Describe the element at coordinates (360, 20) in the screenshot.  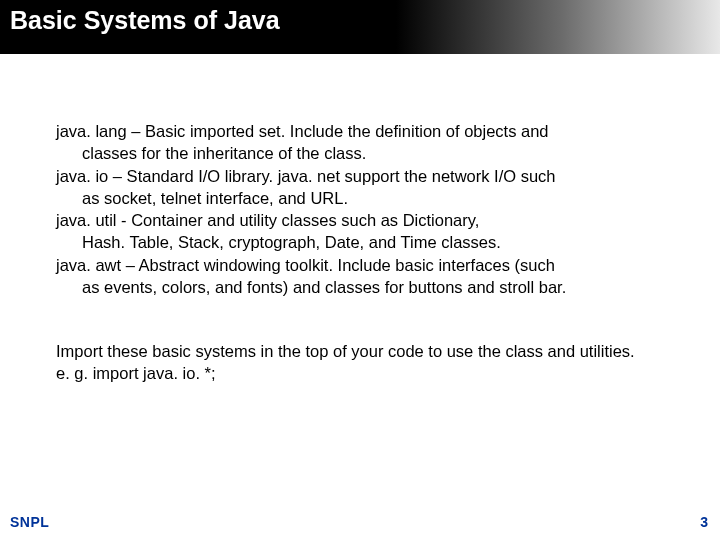
I see `slide-title: Basic Systems of Java` at that location.